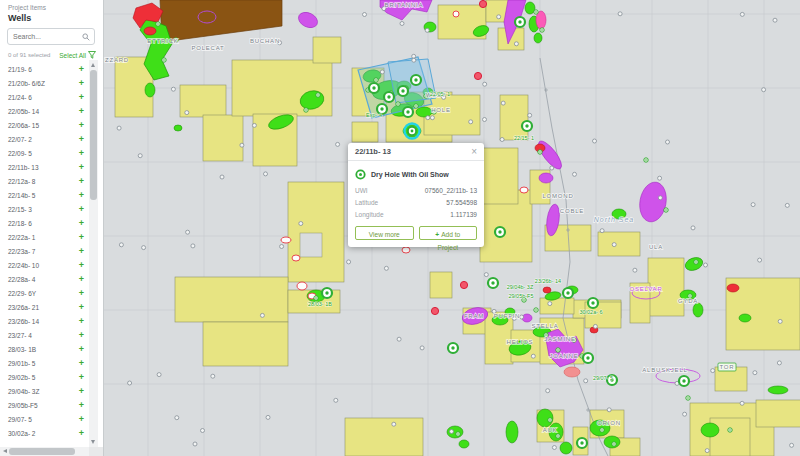 This screenshot has height=456, width=800. Describe the element at coordinates (44, 69) in the screenshot. I see `list-item: 21/19- 6+` at that location.